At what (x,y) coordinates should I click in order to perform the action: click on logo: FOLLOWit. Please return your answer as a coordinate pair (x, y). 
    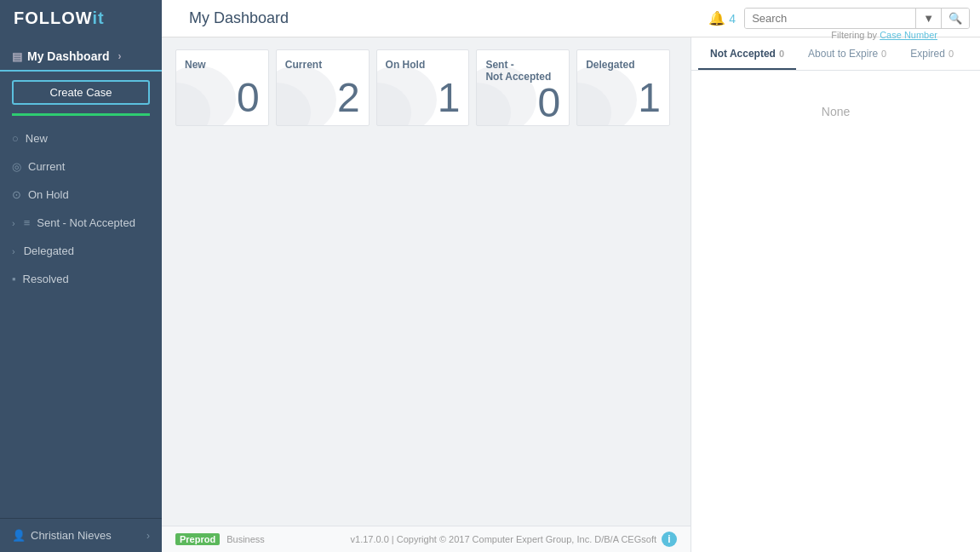
    Looking at the image, I should click on (60, 19).